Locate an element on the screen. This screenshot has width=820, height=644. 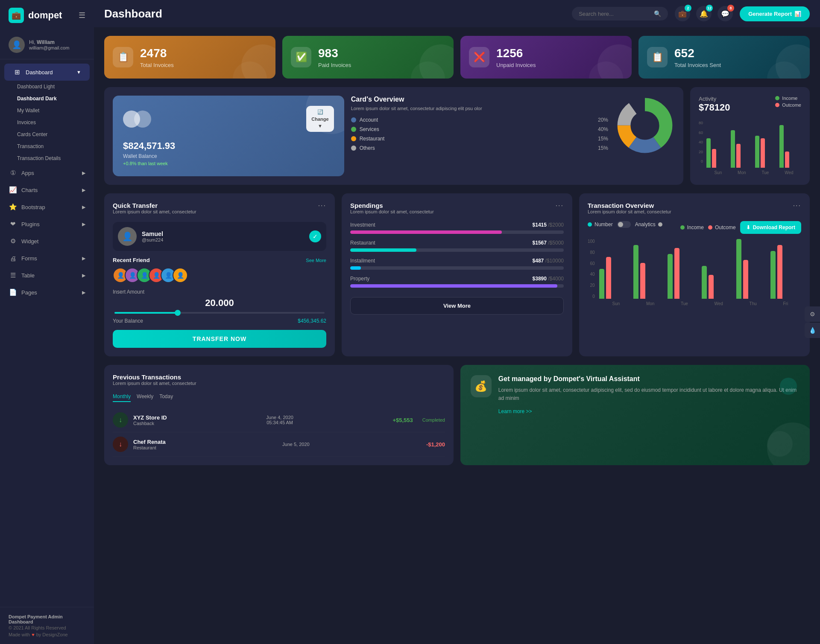
amount-slider is located at coordinates (220, 313).